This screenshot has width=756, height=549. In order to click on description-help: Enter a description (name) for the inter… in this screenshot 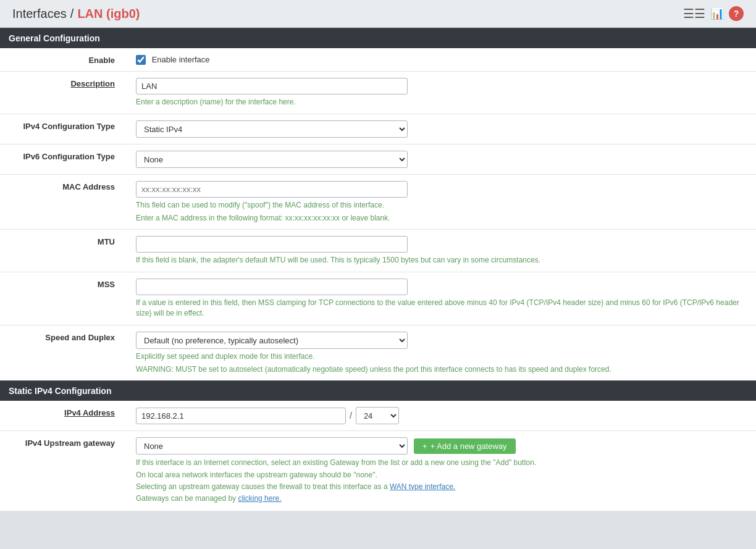, I will do `click(442, 103)`.